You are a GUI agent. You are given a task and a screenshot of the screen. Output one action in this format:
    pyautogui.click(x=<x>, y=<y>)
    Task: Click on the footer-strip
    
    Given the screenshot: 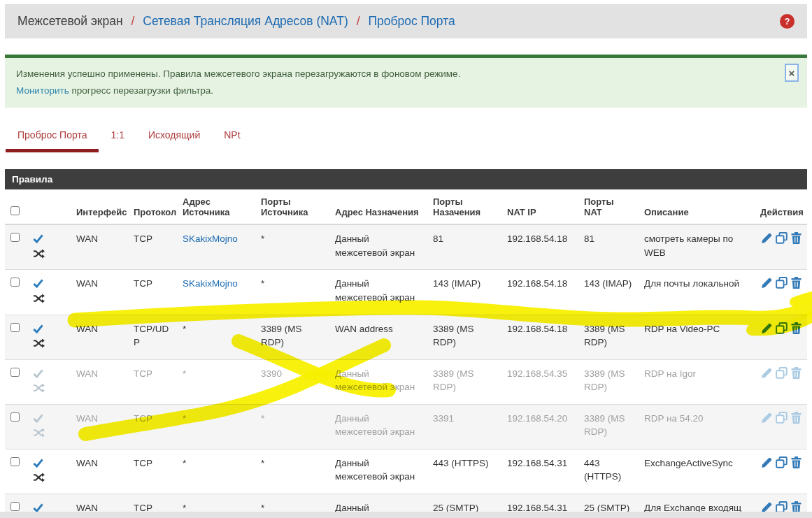 What is the action you would take?
    pyautogui.click(x=406, y=515)
    